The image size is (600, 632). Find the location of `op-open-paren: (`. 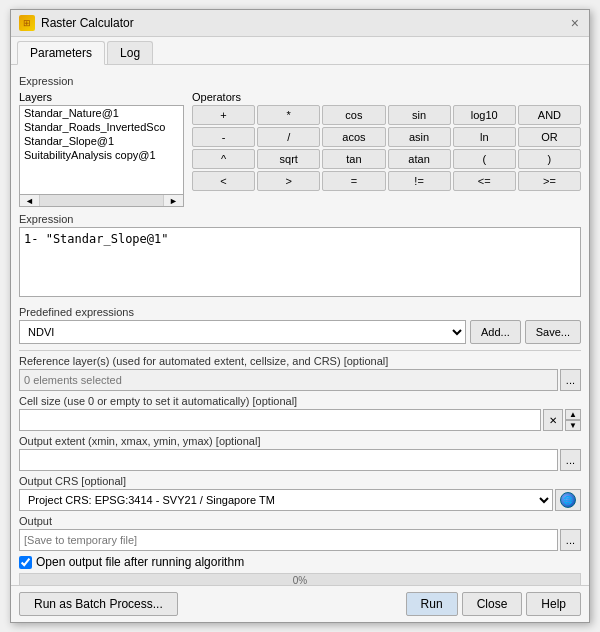

op-open-paren: ( is located at coordinates (484, 159).